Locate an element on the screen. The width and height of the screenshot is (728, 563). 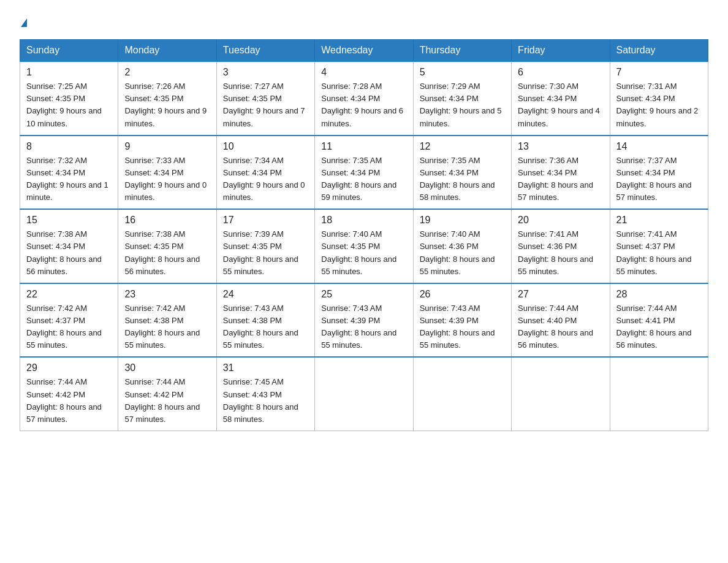
calendar-cell: 6Sunrise: 7:30 AMSunset: 4:34 PMDaylight… is located at coordinates (561, 98).